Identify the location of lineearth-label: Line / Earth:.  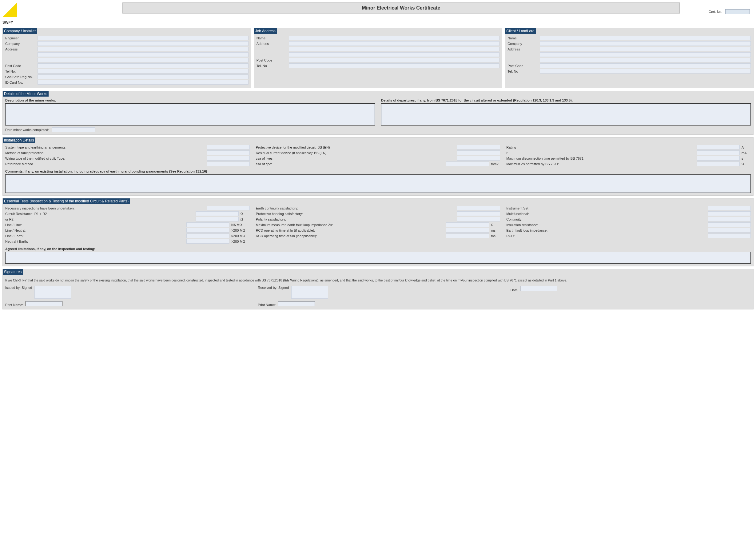
(95, 236).